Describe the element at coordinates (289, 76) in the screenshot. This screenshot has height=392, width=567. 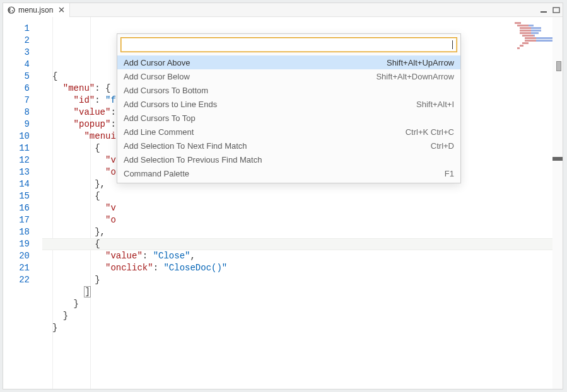
I see `command-palette-item: Add Cursor BelowShift+Alt+DownArrow` at that location.